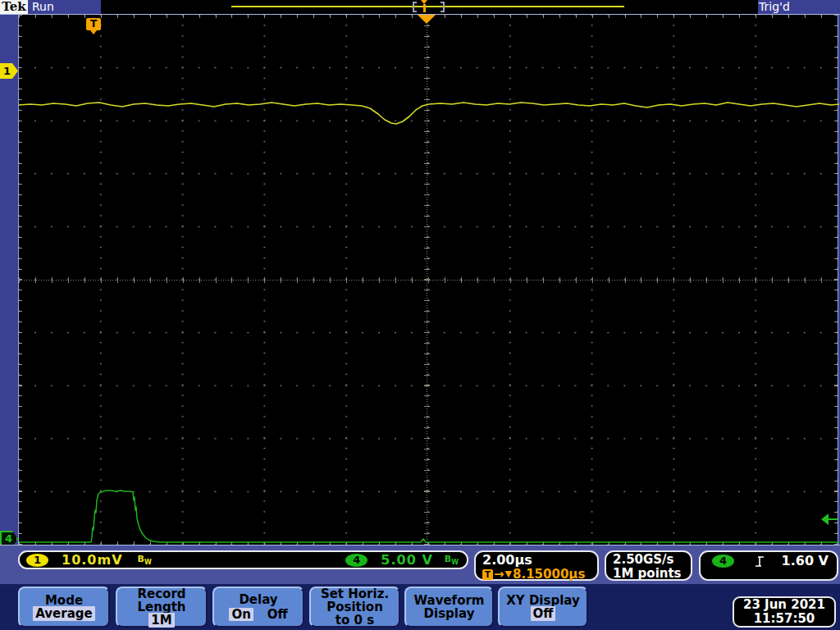 This screenshot has height=630, width=840. Describe the element at coordinates (499, 574) in the screenshot. I see `delay-arrow-icon: →` at that location.